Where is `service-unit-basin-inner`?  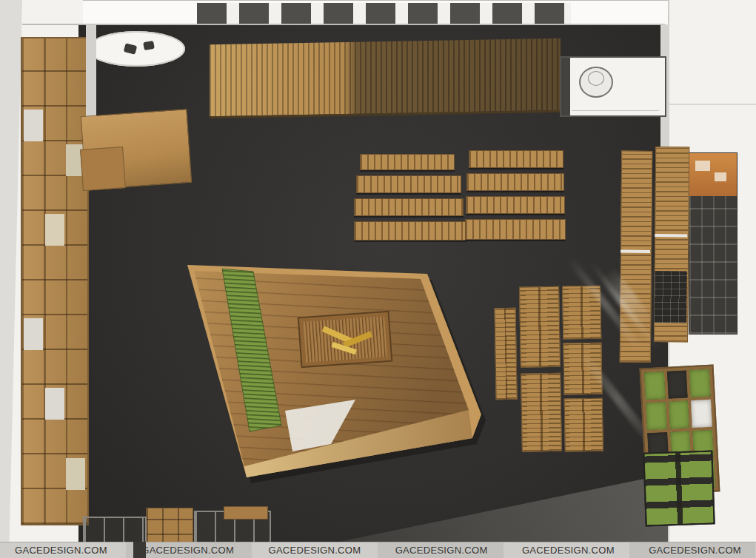
service-unit-basin-inner is located at coordinates (596, 78).